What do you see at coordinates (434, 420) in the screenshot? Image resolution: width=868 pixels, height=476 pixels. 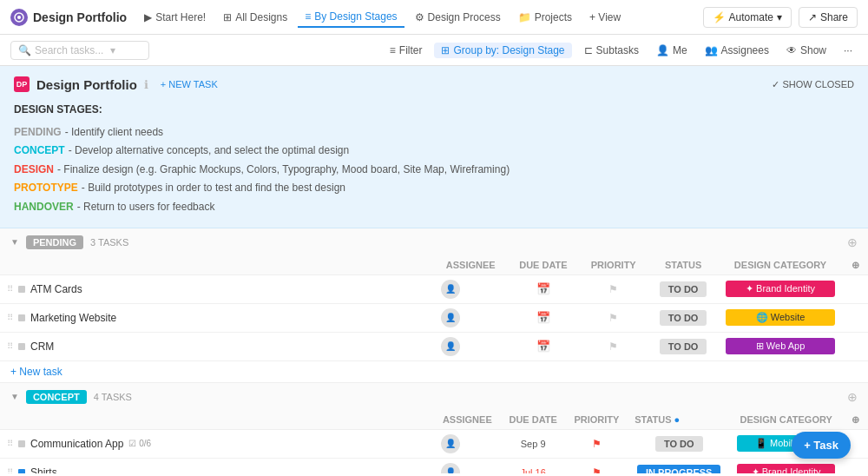 I see `table-header-row: ASSIGNEE DUE DATE PRIORITY STATUS ● DESI…` at bounding box center [434, 420].